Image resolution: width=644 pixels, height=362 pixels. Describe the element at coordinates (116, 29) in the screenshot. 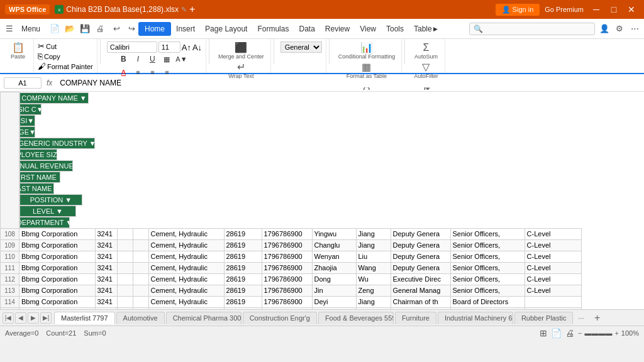

I see `undo-button: ↩` at that location.